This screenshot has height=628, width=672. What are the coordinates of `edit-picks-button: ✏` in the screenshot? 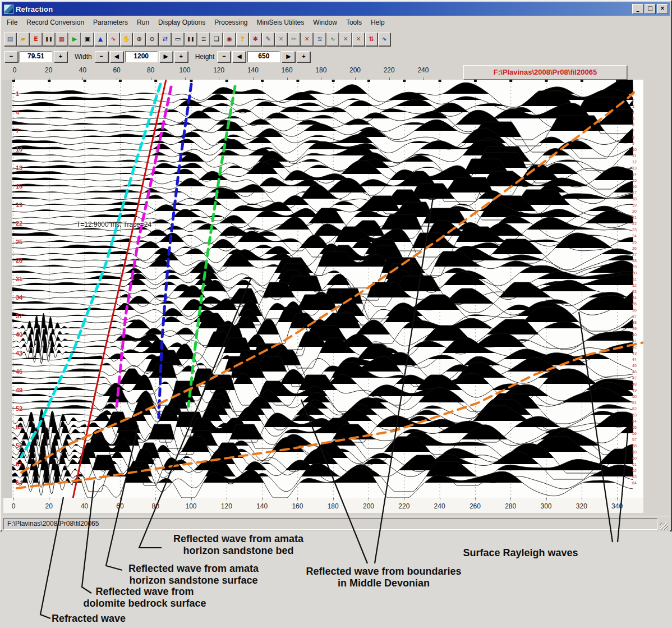 It's located at (294, 39).